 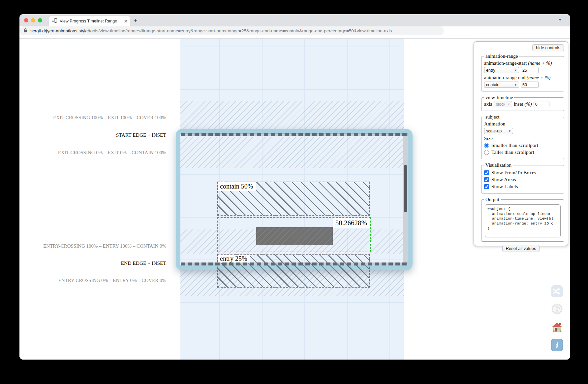 What do you see at coordinates (294, 235) in the screenshot?
I see `from-to-box: 50.26628%` at bounding box center [294, 235].